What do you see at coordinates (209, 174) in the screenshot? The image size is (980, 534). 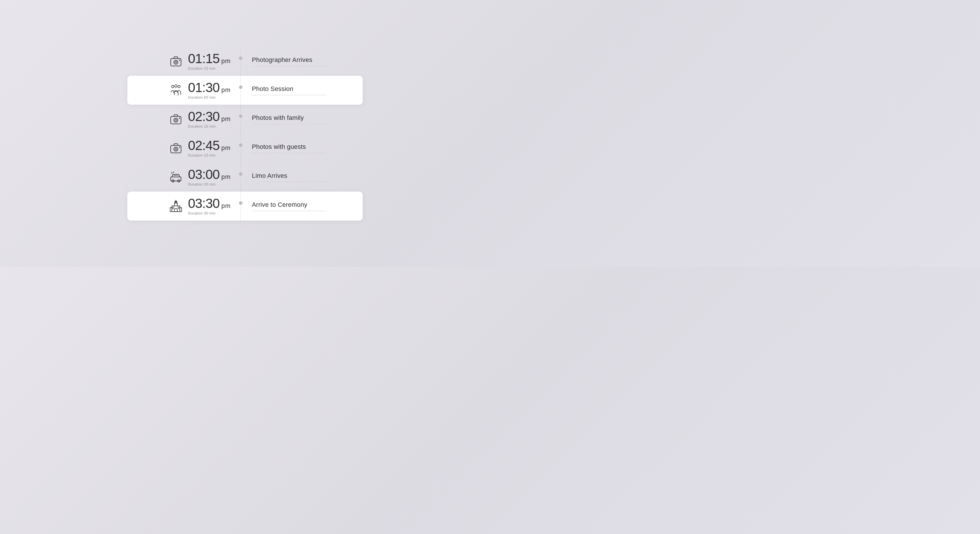 I see `time-display: 03:00 pm` at bounding box center [209, 174].